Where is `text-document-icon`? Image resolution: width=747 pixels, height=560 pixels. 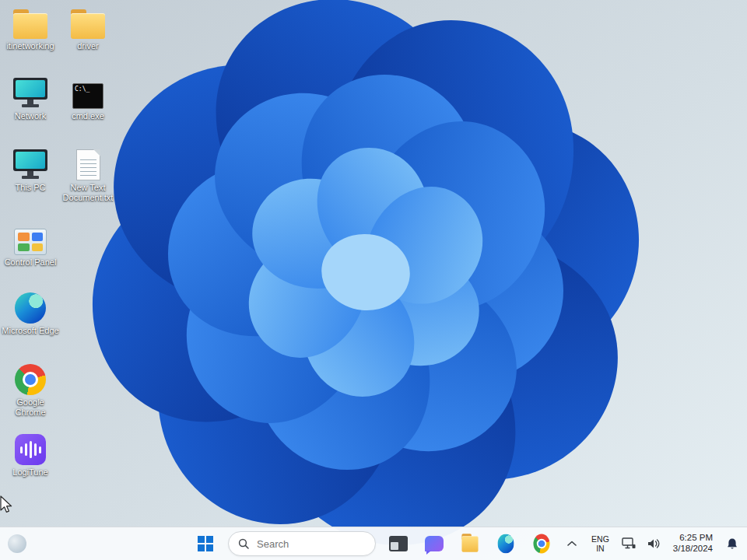 text-document-icon is located at coordinates (89, 164).